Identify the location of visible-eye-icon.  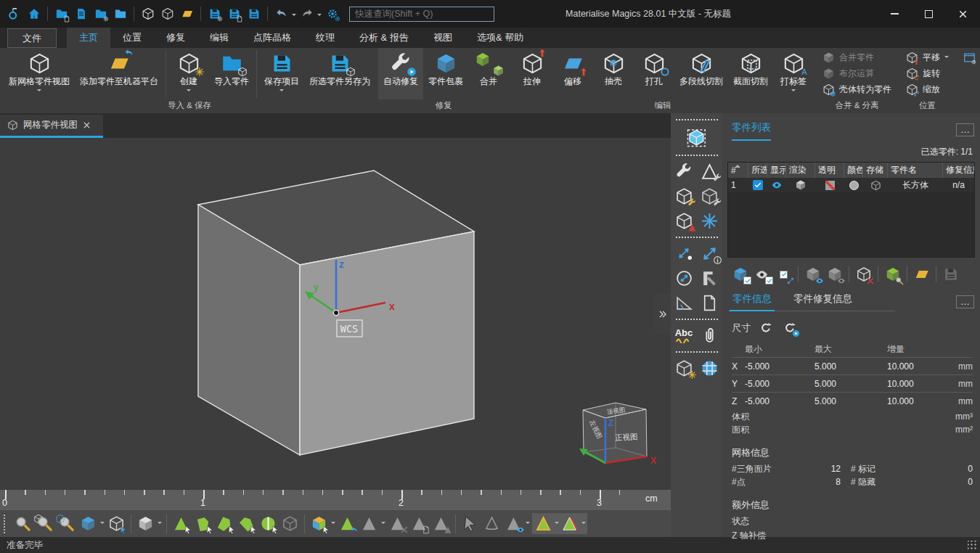
(777, 185).